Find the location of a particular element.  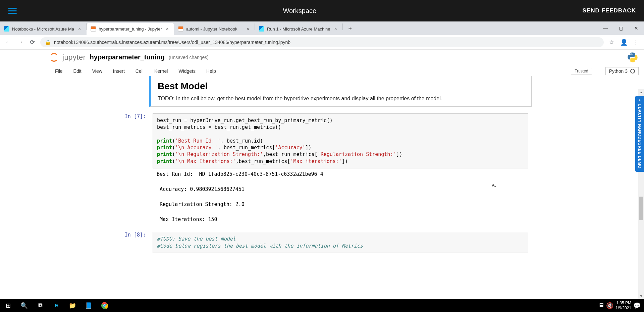

menu-insert: Insert is located at coordinates (119, 71).